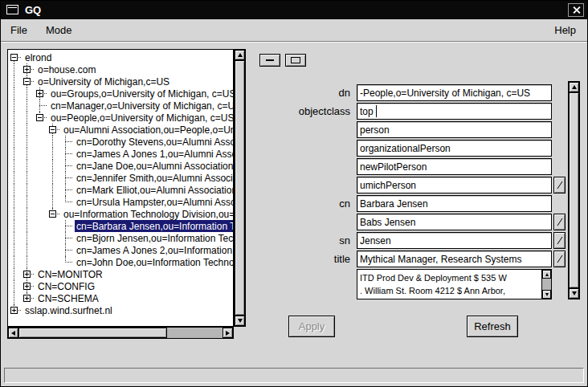 The width and height of the screenshot is (588, 387). I want to click on tree-row: elrond, so click(120, 58).